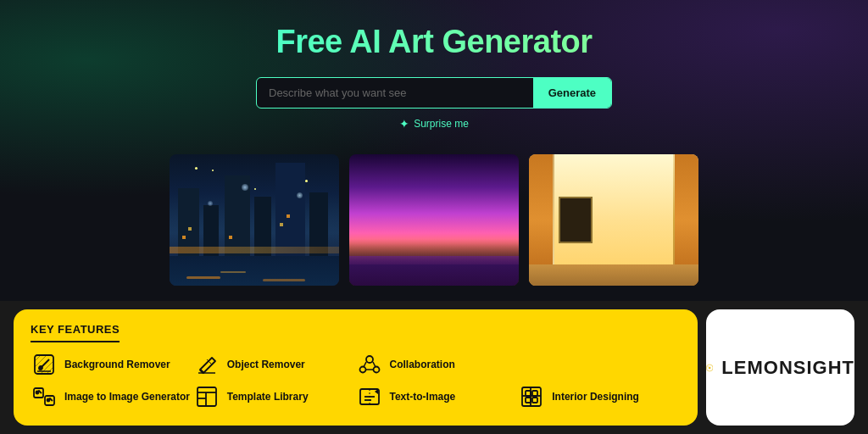 Image resolution: width=868 pixels, height=434 pixels. What do you see at coordinates (531, 397) in the screenshot?
I see `interior-icon` at bounding box center [531, 397].